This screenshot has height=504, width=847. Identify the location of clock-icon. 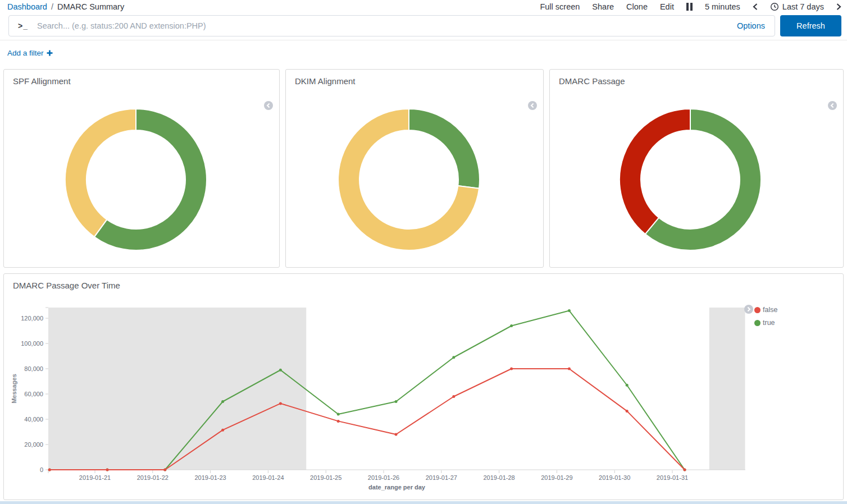
(775, 7).